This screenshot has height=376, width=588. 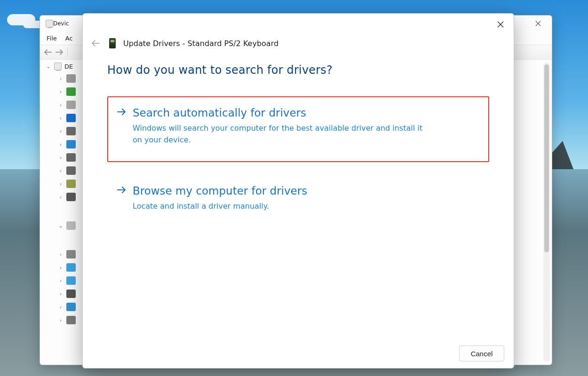 What do you see at coordinates (298, 70) in the screenshot?
I see `dialog-question: How do you want to search for drivers?` at bounding box center [298, 70].